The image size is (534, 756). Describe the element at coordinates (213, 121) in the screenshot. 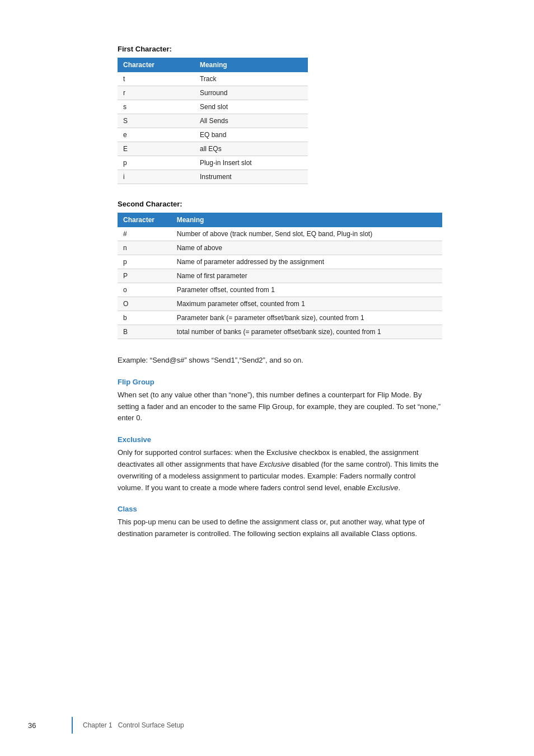

I see `table-row: SAll Sends` at that location.